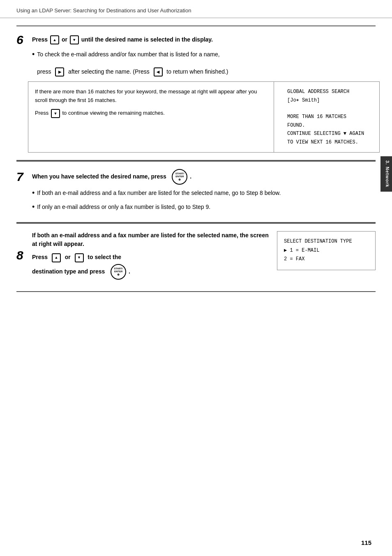  I want to click on step-7-bullet1-text: If both an e-mail address and a fax numb…, so click(159, 193).